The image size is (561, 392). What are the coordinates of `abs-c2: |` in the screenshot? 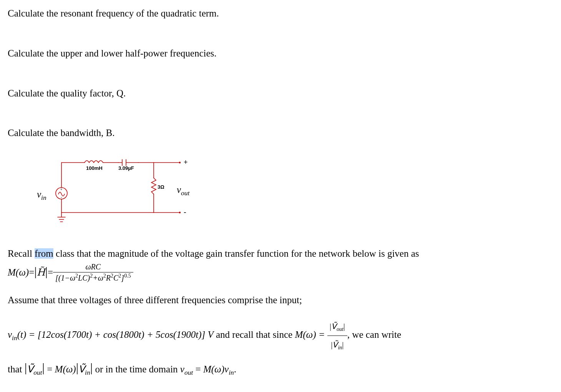 It's located at (43, 367).